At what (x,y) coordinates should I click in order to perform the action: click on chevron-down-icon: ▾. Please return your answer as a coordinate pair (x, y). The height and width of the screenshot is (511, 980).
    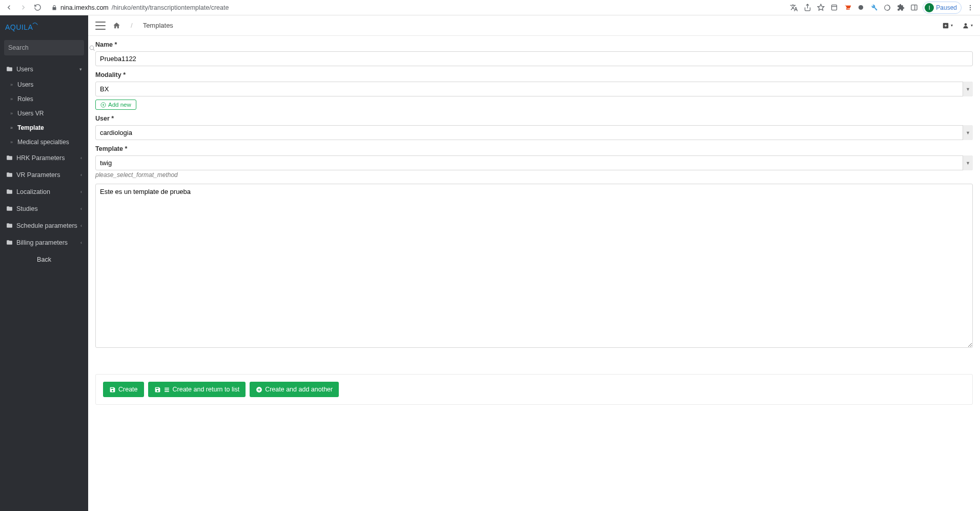
    Looking at the image, I should click on (81, 69).